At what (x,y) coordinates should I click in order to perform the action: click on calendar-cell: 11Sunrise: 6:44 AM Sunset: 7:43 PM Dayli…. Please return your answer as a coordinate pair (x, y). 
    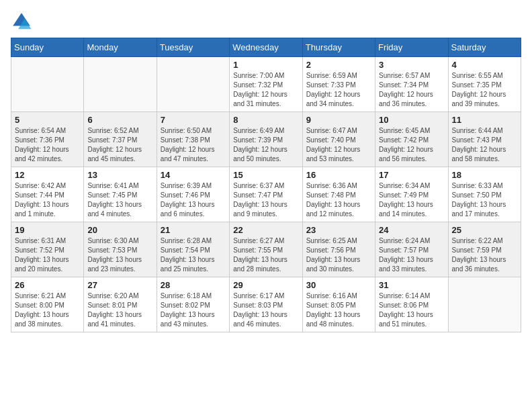
    Looking at the image, I should click on (484, 140).